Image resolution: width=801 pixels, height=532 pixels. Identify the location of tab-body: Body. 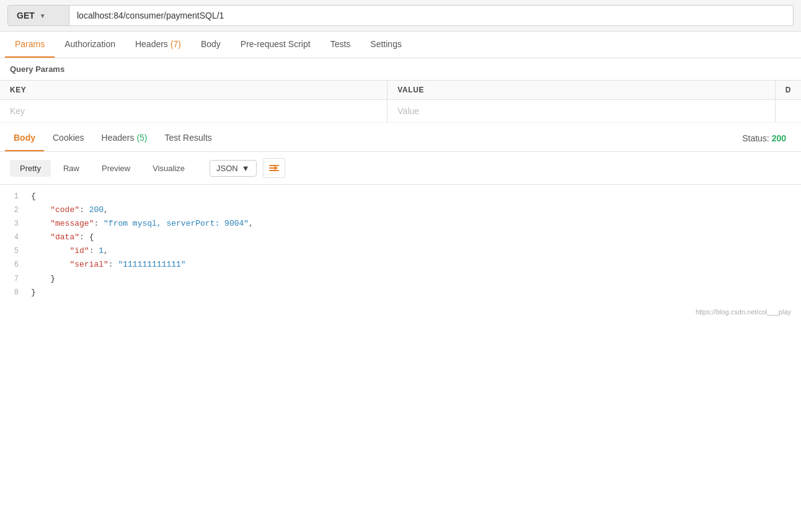
(211, 45).